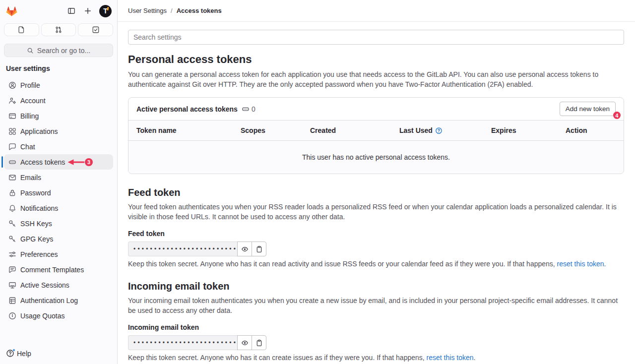 Image resolution: width=635 pixels, height=364 pixels. What do you see at coordinates (59, 254) in the screenshot?
I see `sidebar-item-preferences: Preferences` at bounding box center [59, 254].